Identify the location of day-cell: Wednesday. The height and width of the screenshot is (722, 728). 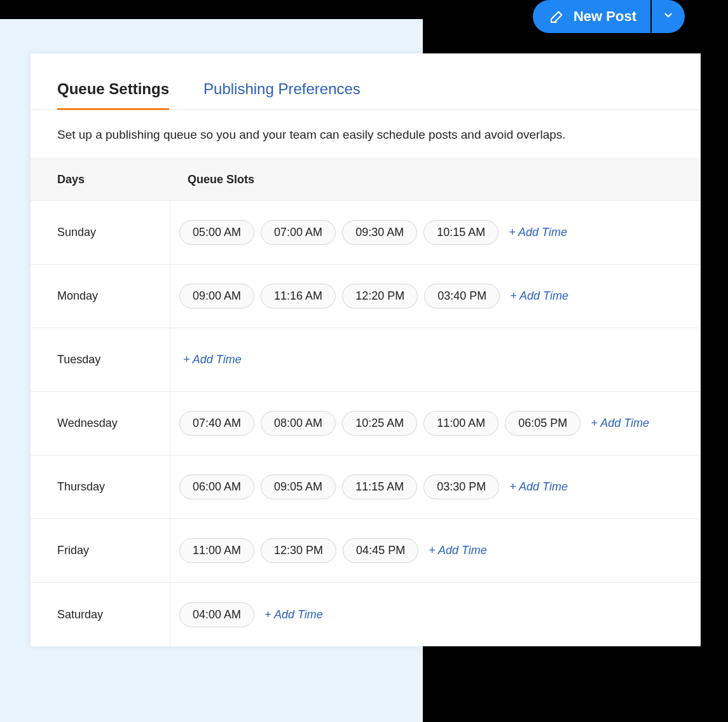
(100, 424).